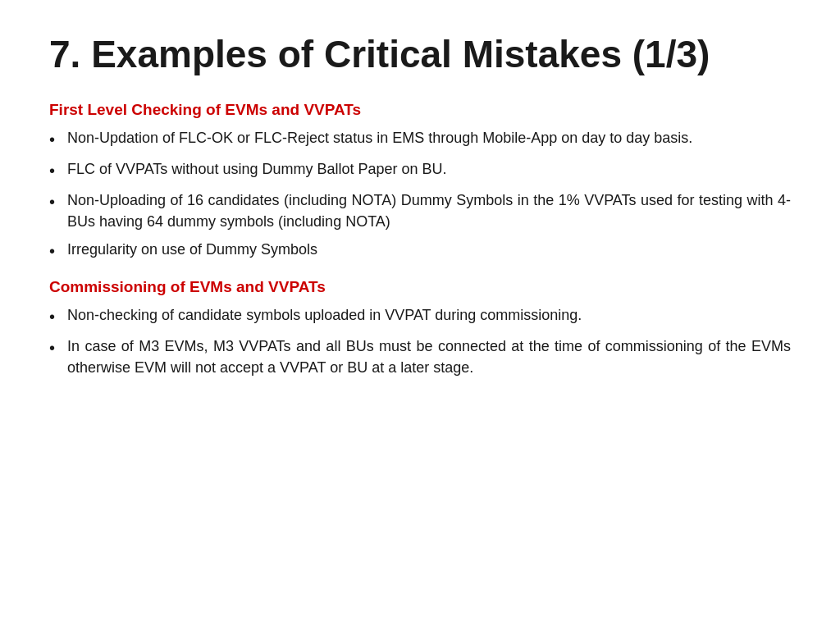 The width and height of the screenshot is (840, 630). What do you see at coordinates (429, 211) in the screenshot?
I see `bullet-text: Non-Uploading of 16 candidates (includin…` at bounding box center [429, 211].